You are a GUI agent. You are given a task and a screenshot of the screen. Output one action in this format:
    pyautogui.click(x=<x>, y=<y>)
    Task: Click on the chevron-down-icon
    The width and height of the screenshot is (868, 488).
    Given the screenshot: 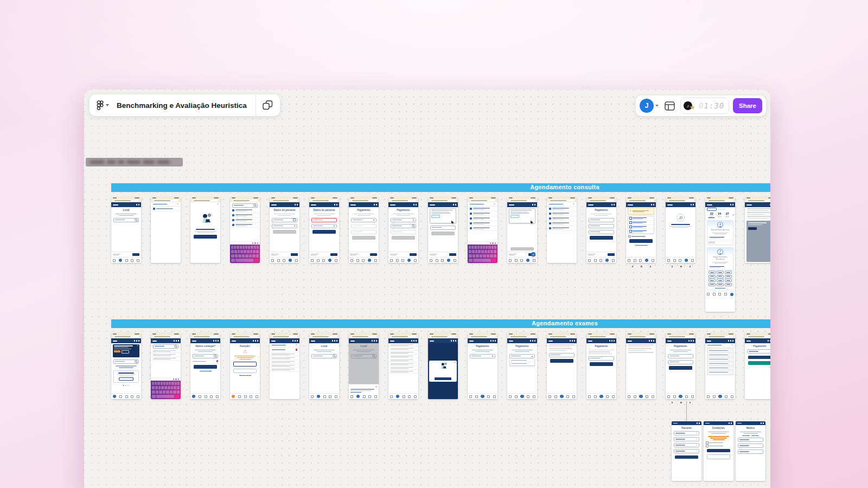 What is the action you would take?
    pyautogui.click(x=107, y=105)
    